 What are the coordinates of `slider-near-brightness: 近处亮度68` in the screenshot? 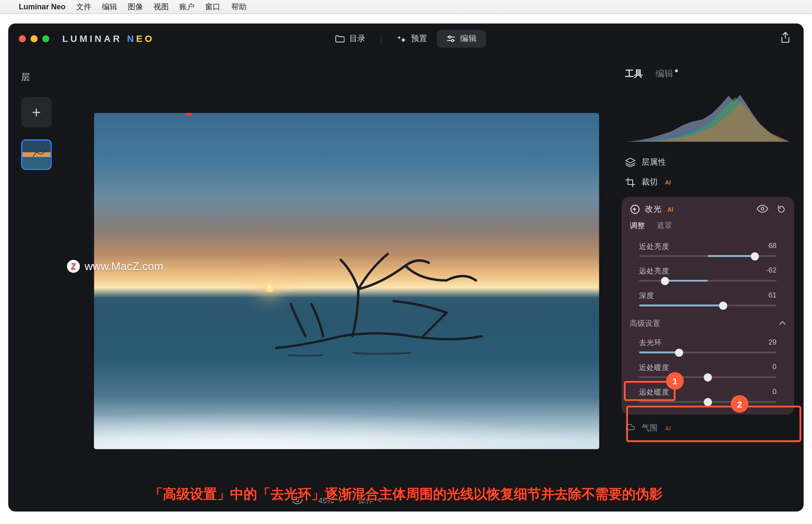 It's located at (708, 251).